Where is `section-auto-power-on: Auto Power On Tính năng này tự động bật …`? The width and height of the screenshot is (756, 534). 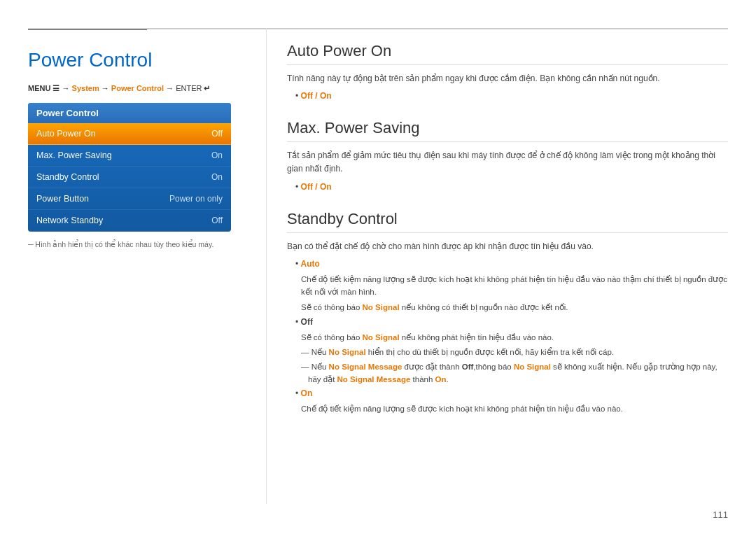 section-auto-power-on: Auto Power On Tính năng này tự động bật … is located at coordinates (507, 72).